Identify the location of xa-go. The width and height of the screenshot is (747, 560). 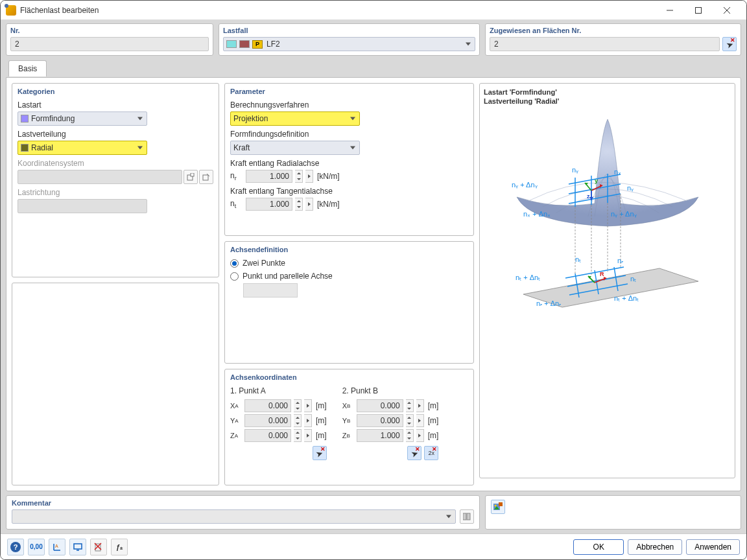
(308, 406).